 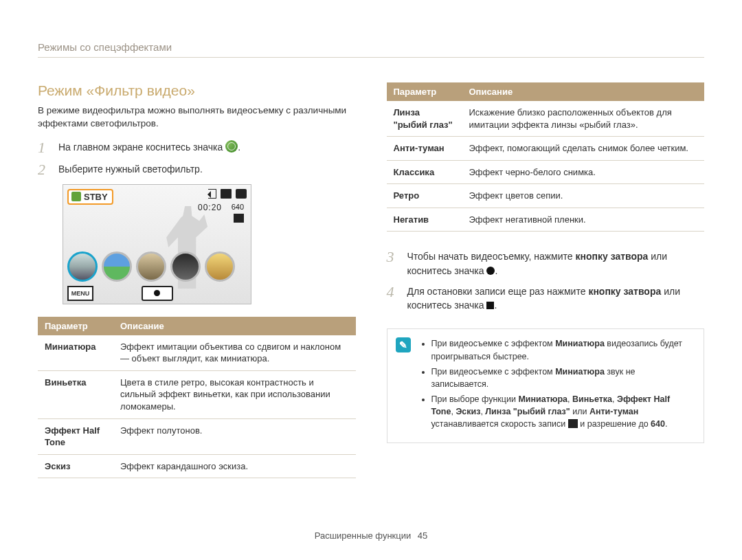 I want to click on camera-preview: STBY 00:20 640 MENU, so click(x=157, y=245).